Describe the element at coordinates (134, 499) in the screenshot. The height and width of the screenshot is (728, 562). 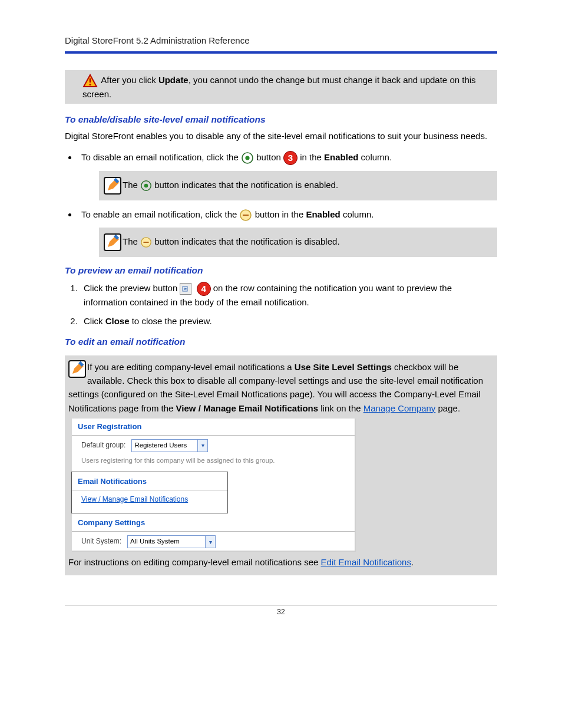
I see `ss-view-manage-link: View / Manage Email Notifications` at that location.